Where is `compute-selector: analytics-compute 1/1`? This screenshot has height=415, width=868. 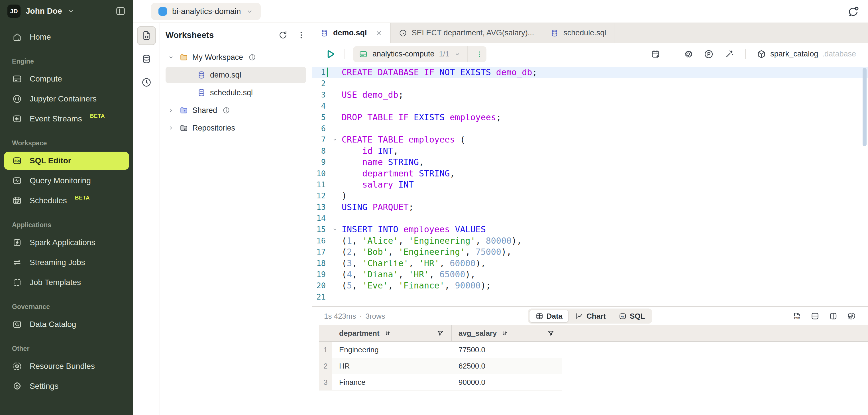 compute-selector: analytics-compute 1/1 is located at coordinates (420, 54).